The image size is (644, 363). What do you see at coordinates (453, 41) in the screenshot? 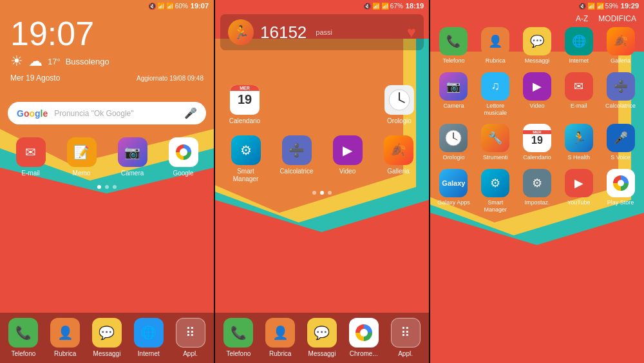
I see `telefono-icon: 📞` at bounding box center [453, 41].